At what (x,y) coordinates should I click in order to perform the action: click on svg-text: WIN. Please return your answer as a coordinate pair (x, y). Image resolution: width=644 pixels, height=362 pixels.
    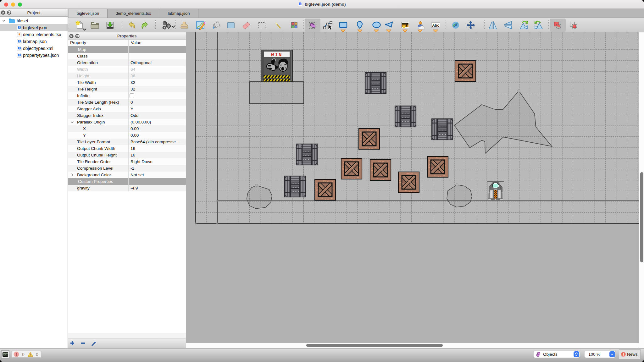
    Looking at the image, I should click on (277, 55).